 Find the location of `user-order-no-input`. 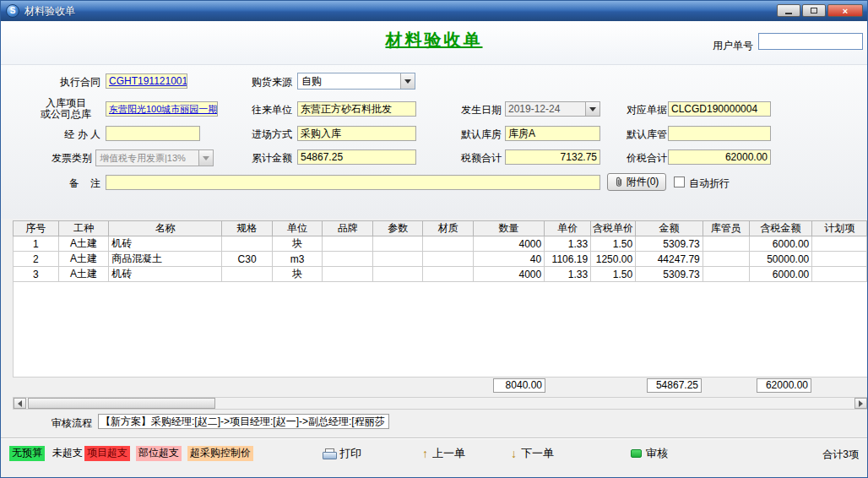

user-order-no-input is located at coordinates (811, 41).